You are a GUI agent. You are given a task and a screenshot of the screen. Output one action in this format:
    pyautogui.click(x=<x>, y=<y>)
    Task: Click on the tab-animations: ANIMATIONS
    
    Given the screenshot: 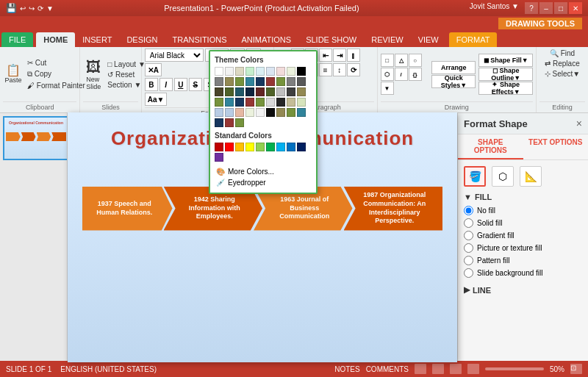 What is the action you would take?
    pyautogui.click(x=267, y=40)
    